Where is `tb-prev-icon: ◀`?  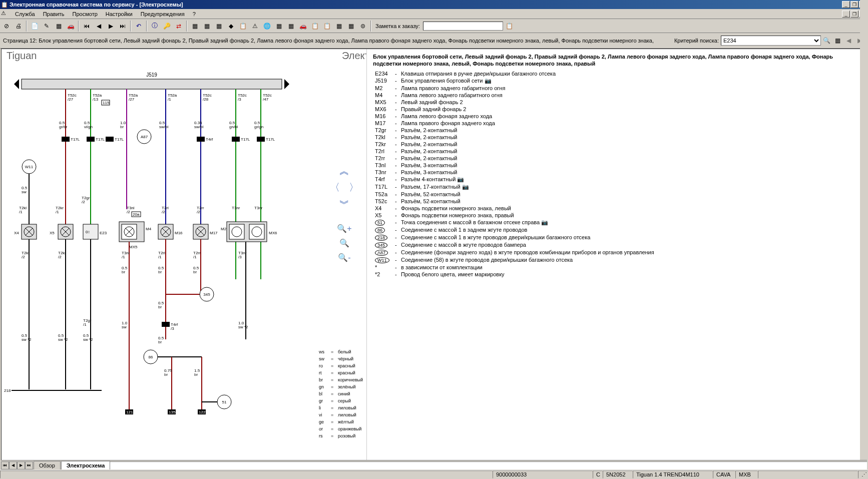
tb-prev-icon: ◀ is located at coordinates (99, 26).